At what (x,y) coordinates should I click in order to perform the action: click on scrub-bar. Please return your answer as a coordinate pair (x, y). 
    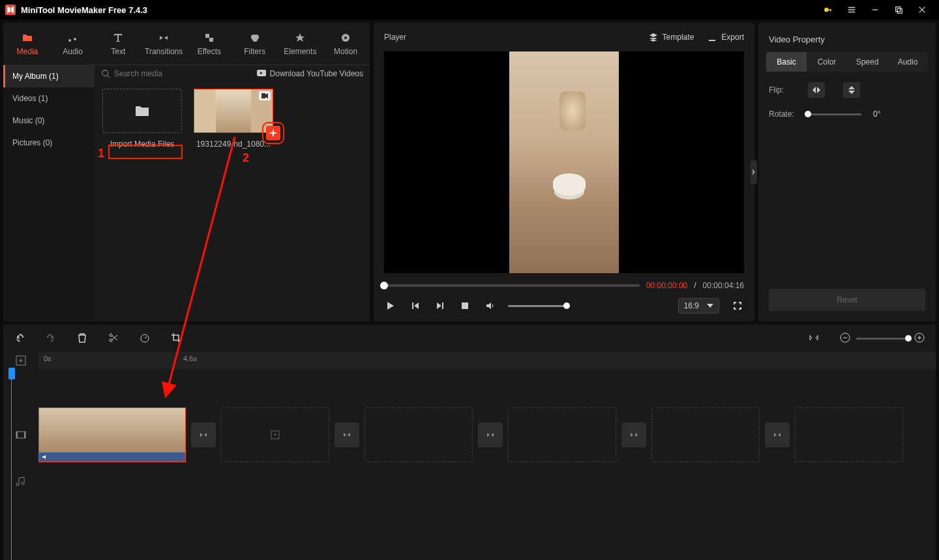
    Looking at the image, I should click on (512, 286).